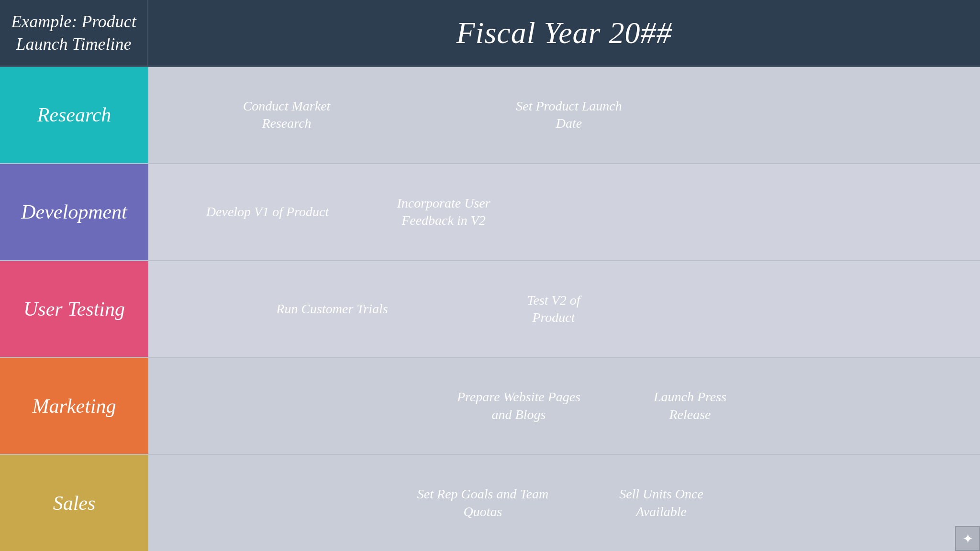 This screenshot has height=551, width=980. I want to click on row-label-text-sales: Sales, so click(75, 503).